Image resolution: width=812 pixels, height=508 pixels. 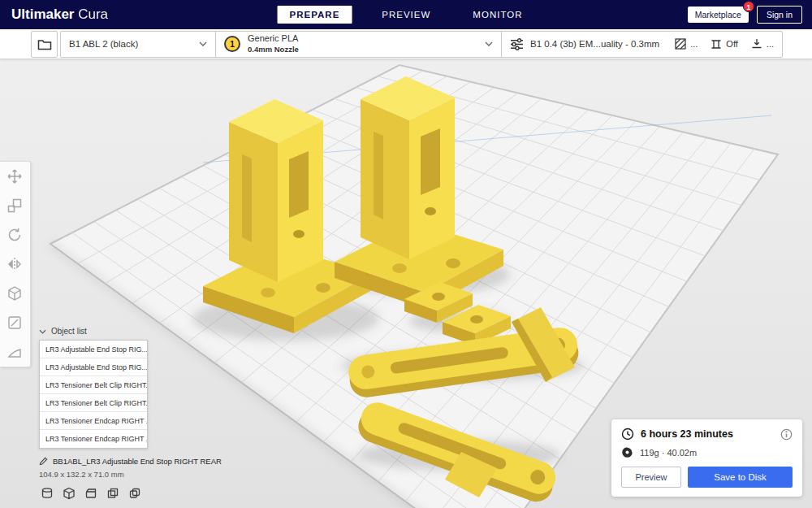 What do you see at coordinates (130, 403) in the screenshot?
I see `object-list-panel: Object list LR3 Adjustable End Stop RIG.…` at bounding box center [130, 403].